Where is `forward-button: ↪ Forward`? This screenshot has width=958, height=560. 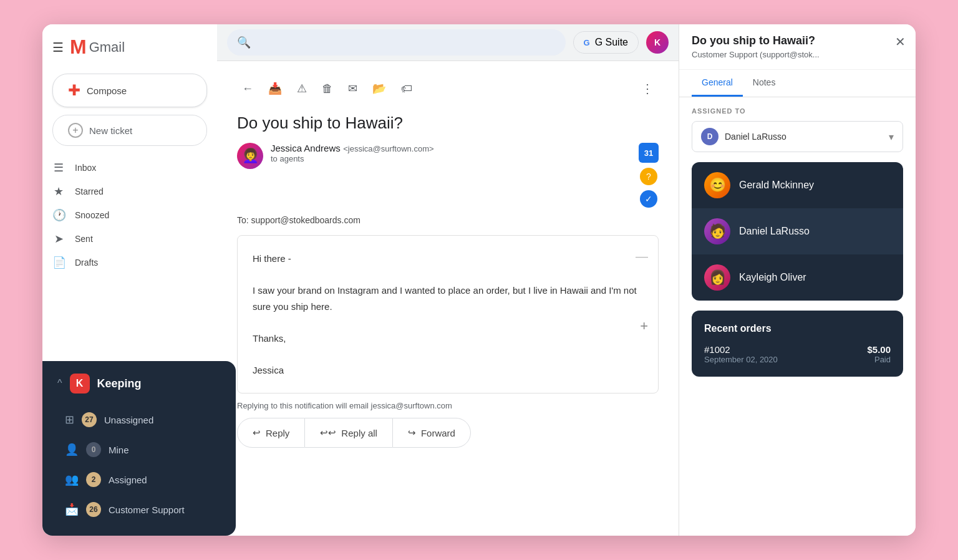
forward-button: ↪ Forward is located at coordinates (432, 433).